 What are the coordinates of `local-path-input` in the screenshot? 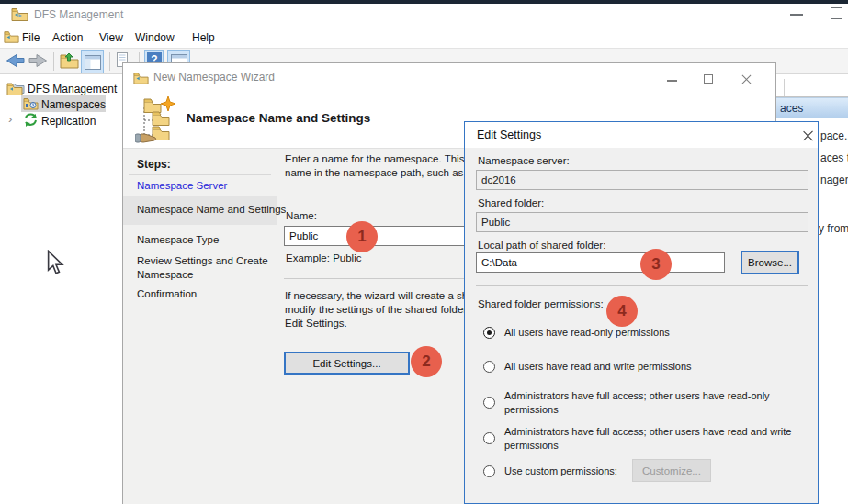 It's located at (601, 263).